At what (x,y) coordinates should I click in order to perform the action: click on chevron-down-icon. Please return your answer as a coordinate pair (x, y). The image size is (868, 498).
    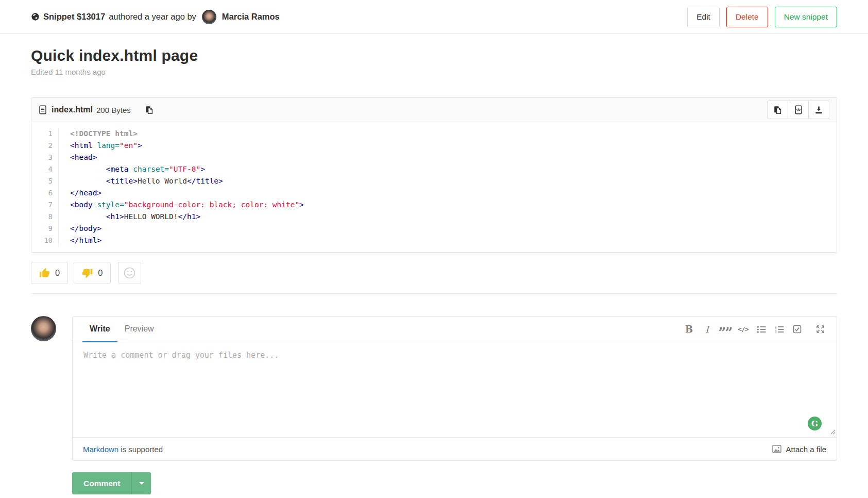
    Looking at the image, I should click on (142, 484).